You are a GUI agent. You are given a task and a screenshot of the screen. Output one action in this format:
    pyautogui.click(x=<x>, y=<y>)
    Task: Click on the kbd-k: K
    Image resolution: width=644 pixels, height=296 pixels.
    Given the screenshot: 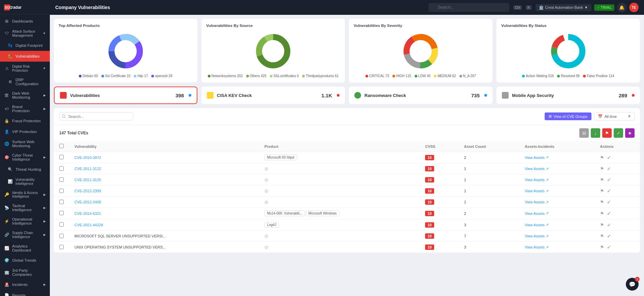 What is the action you would take?
    pyautogui.click(x=529, y=7)
    